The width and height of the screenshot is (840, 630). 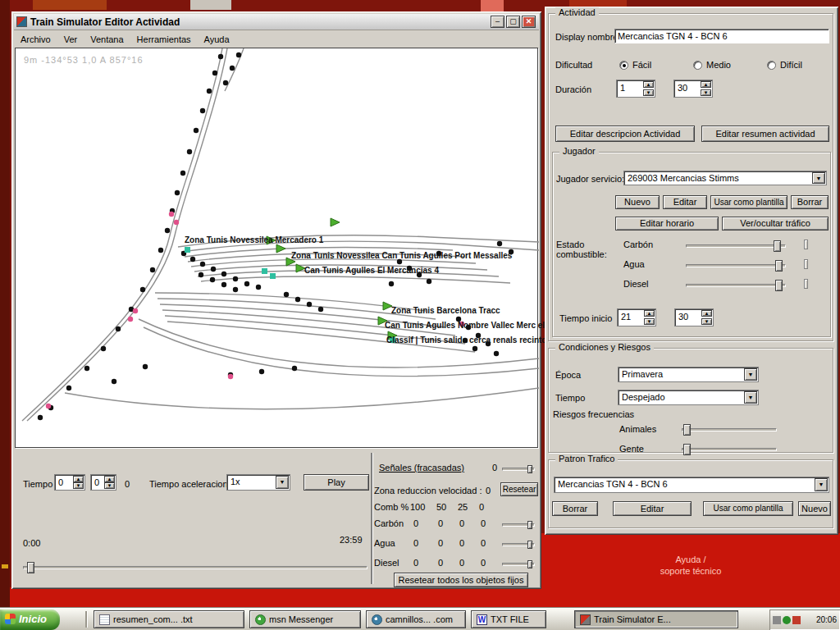 What do you see at coordinates (84, 60) in the screenshot?
I see `map-status-text: 9m -134°53 1,0 A 857°16` at bounding box center [84, 60].